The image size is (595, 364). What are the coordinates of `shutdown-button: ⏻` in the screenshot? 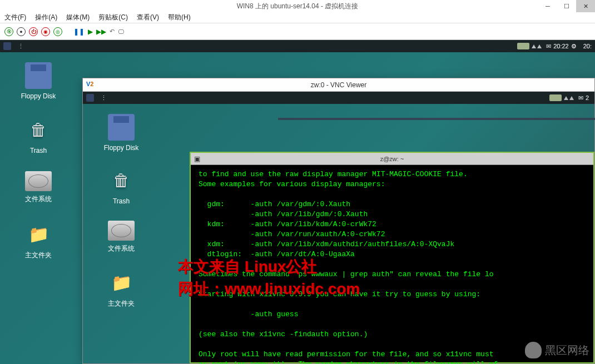 It's located at (33, 32).